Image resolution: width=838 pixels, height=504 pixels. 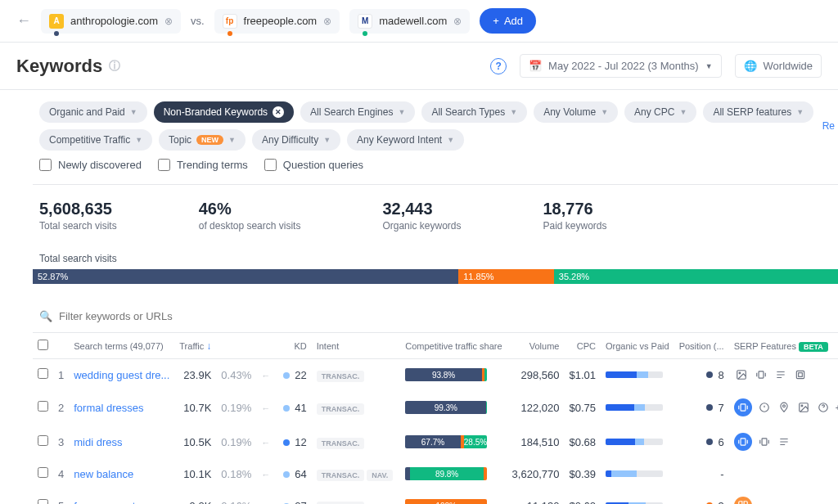 What do you see at coordinates (265, 503) in the screenshot?
I see `trend-arrow-icon: ←` at bounding box center [265, 503].